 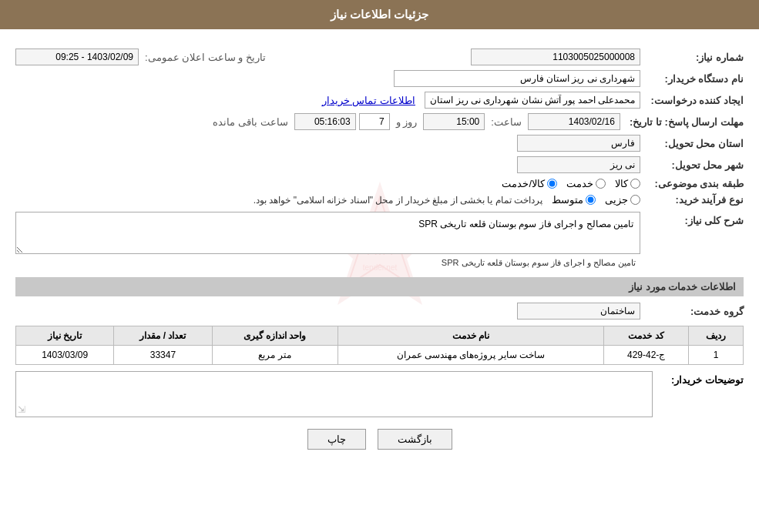 What do you see at coordinates (471, 356) in the screenshot?
I see `cell-service-name: ساخت سایر پروژه‌های مهندسی عمران` at bounding box center [471, 356].